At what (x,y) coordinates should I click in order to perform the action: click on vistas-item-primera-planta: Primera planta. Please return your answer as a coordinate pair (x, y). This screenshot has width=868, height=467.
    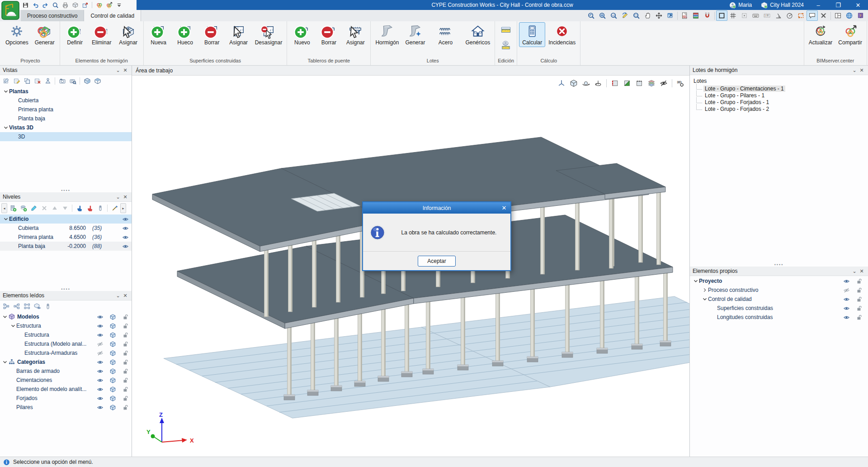
    Looking at the image, I should click on (66, 110).